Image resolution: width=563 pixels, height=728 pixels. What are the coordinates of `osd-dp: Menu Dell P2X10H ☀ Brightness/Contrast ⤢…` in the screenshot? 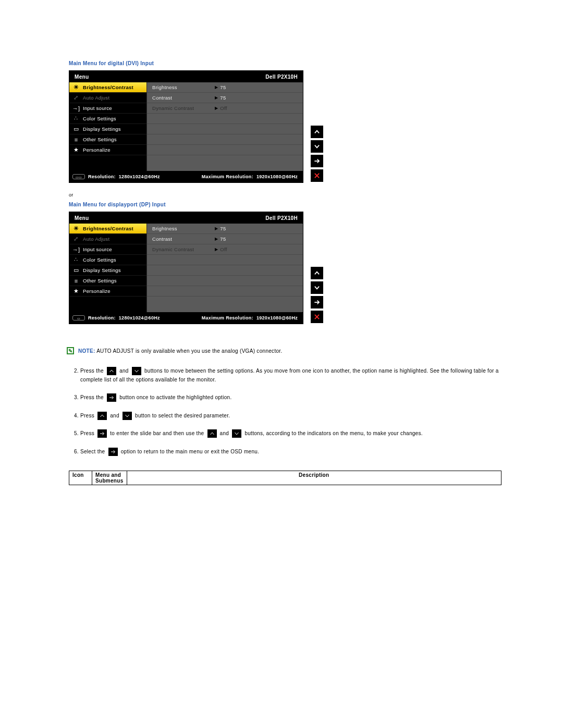 It's located at (285, 268).